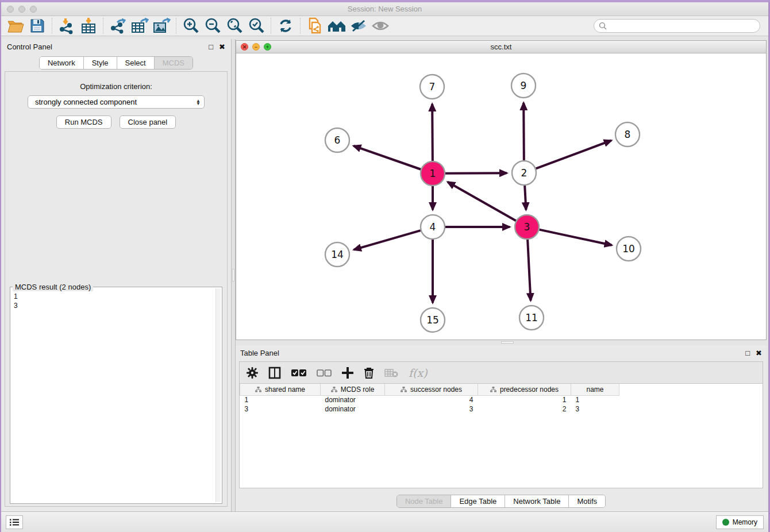  What do you see at coordinates (348, 373) in the screenshot?
I see `add-icon` at bounding box center [348, 373].